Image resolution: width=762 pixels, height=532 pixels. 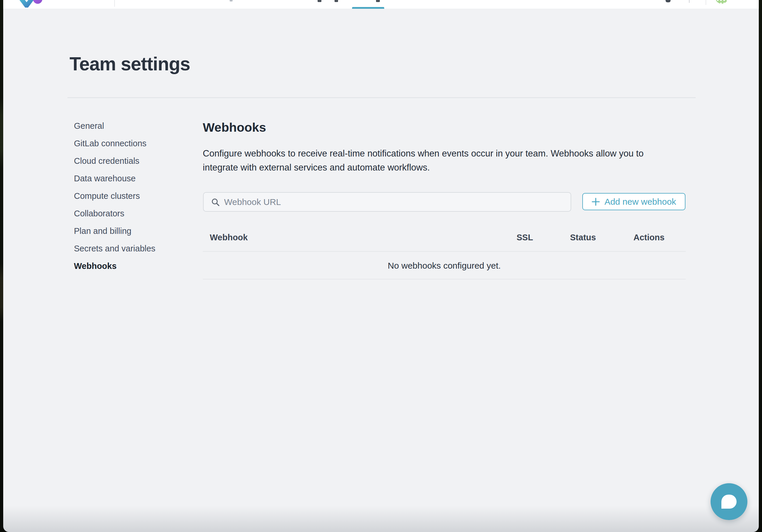 What do you see at coordinates (234, 127) in the screenshot?
I see `section-title: Webhooks` at bounding box center [234, 127].